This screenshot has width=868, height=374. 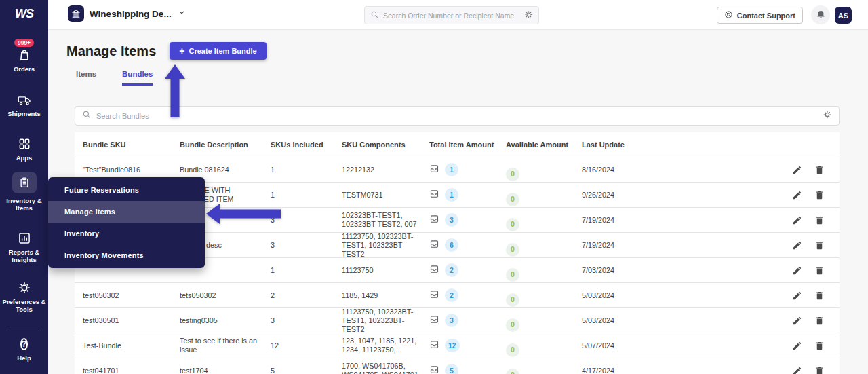 I want to click on user-avatar: AS, so click(x=844, y=15).